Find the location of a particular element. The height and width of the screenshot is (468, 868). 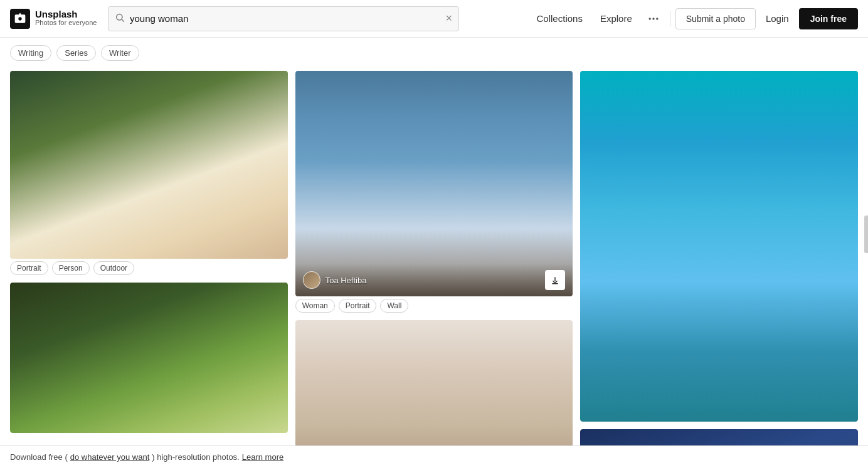

more-menu-button is located at coordinates (654, 19).